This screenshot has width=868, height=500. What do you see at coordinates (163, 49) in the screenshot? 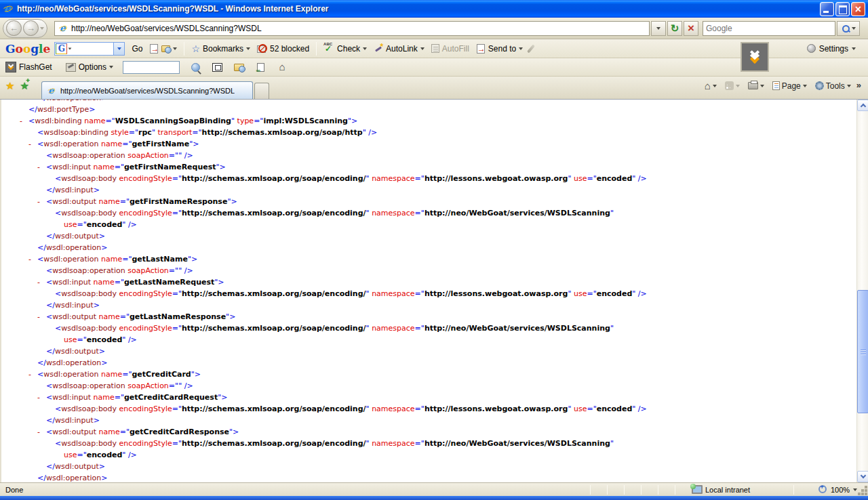
I see `search-news-button` at bounding box center [163, 49].